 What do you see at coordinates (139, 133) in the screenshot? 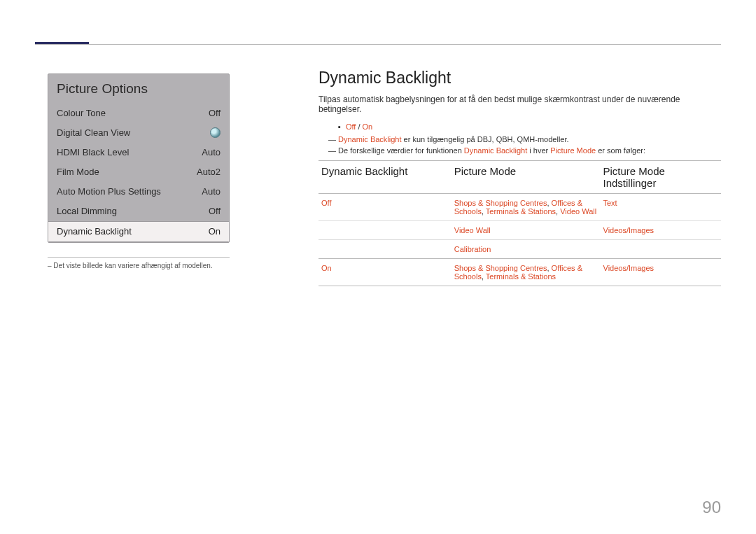
I see `panel-row: Digital Clean View` at bounding box center [139, 133].